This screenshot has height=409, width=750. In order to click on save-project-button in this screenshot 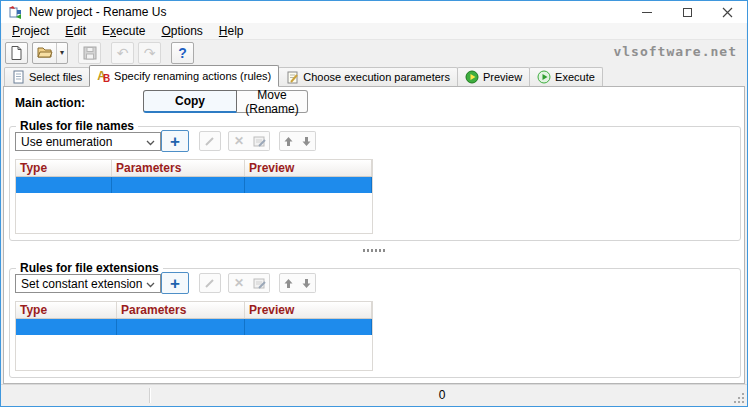, I will do `click(90, 53)`.